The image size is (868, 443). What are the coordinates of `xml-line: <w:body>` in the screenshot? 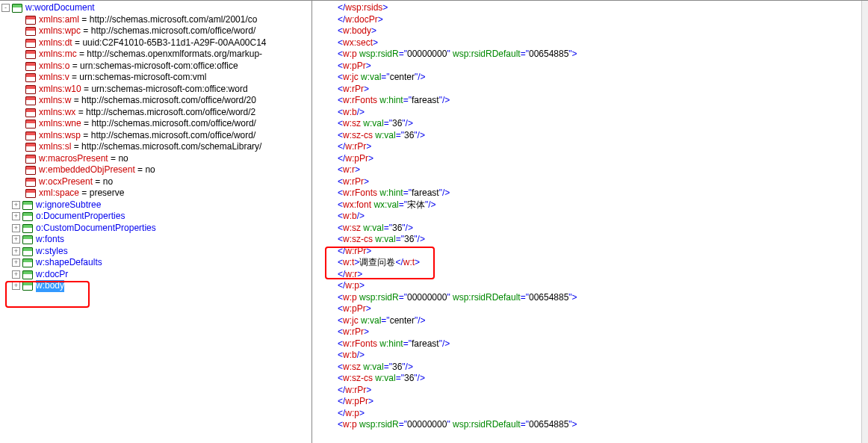 It's located at (587, 31).